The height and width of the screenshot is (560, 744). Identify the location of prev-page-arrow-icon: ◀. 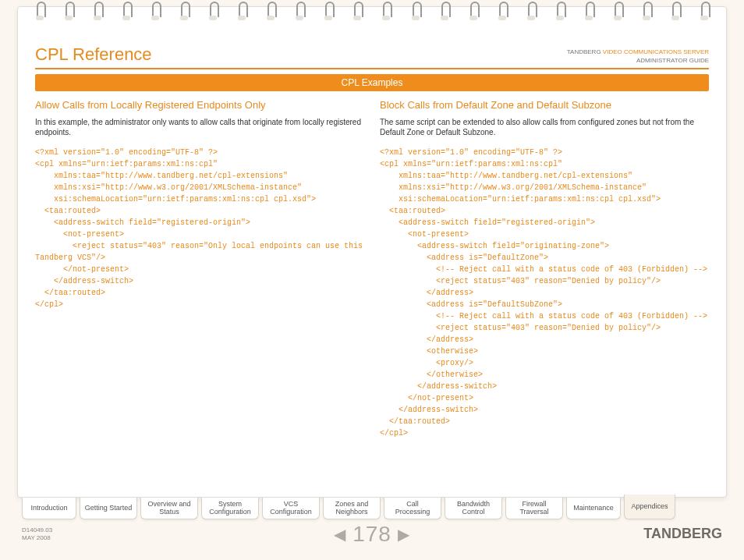
(340, 534).